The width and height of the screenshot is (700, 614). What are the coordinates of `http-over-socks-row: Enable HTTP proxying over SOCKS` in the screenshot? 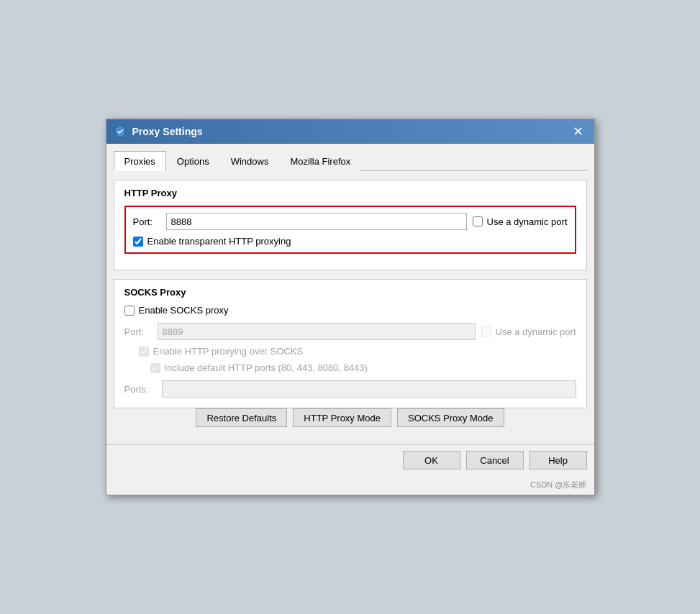 It's located at (350, 351).